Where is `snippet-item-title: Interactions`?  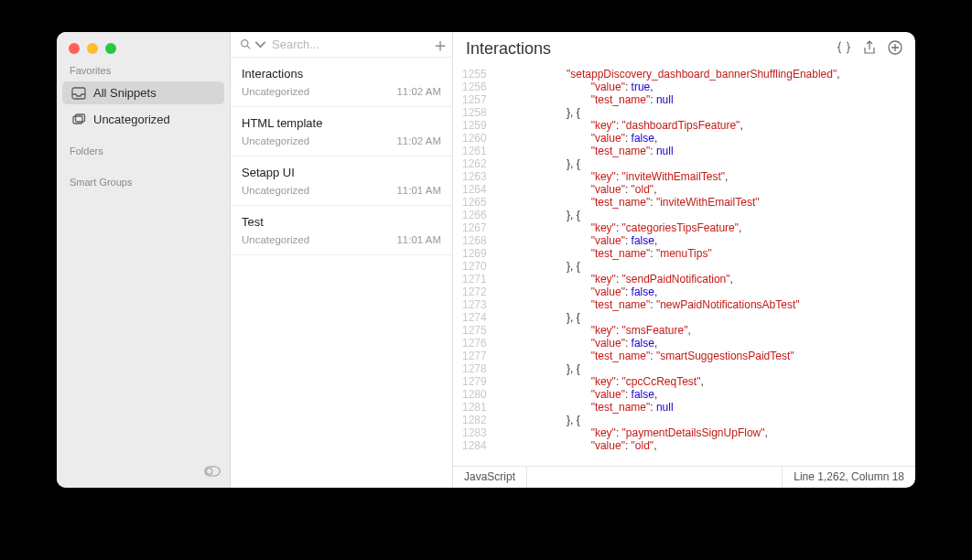 snippet-item-title: Interactions is located at coordinates (341, 73).